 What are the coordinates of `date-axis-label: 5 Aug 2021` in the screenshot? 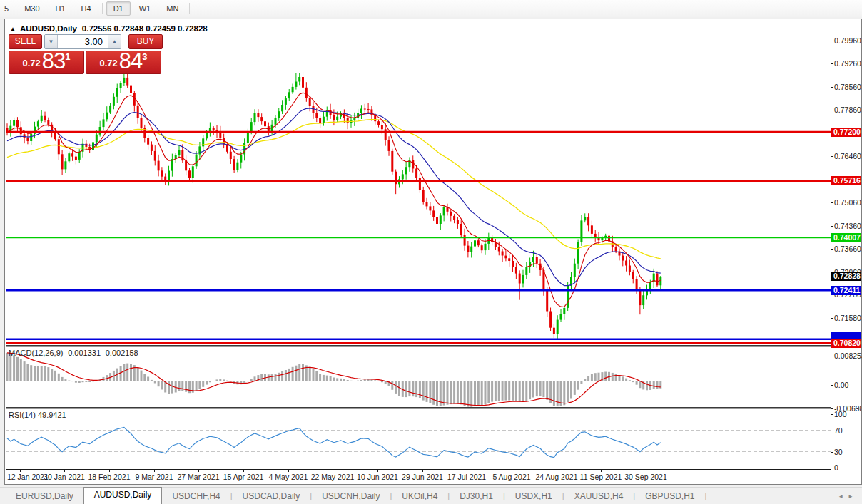 It's located at (511, 477).